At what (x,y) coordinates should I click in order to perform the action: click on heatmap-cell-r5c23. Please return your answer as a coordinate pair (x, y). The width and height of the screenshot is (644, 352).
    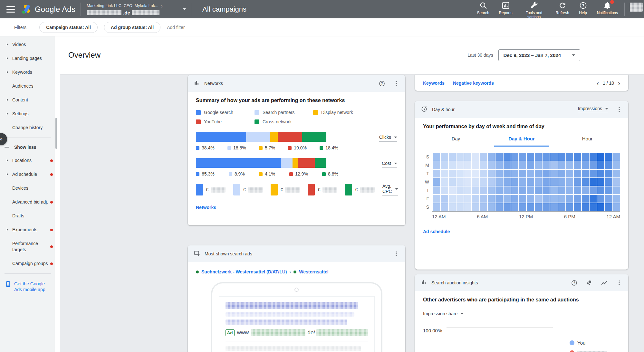
    Looking at the image, I should click on (617, 199).